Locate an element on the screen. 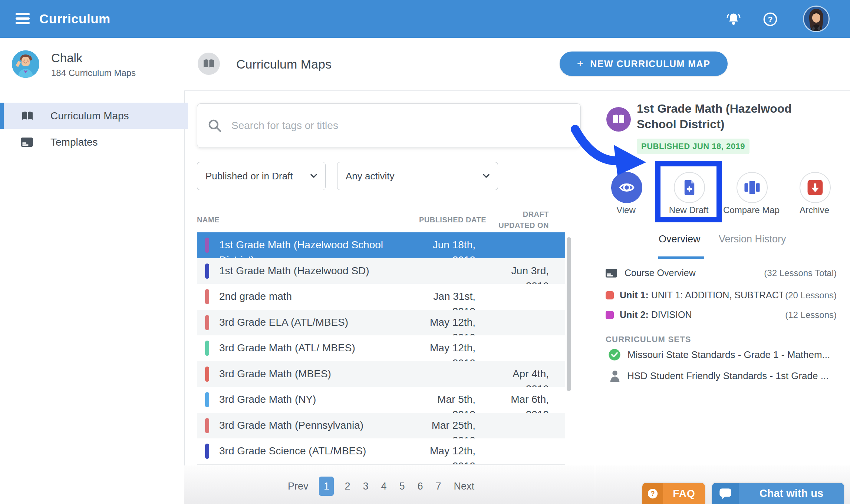 The image size is (850, 504). lessons-total: (32 Lessons Total) is located at coordinates (800, 273).